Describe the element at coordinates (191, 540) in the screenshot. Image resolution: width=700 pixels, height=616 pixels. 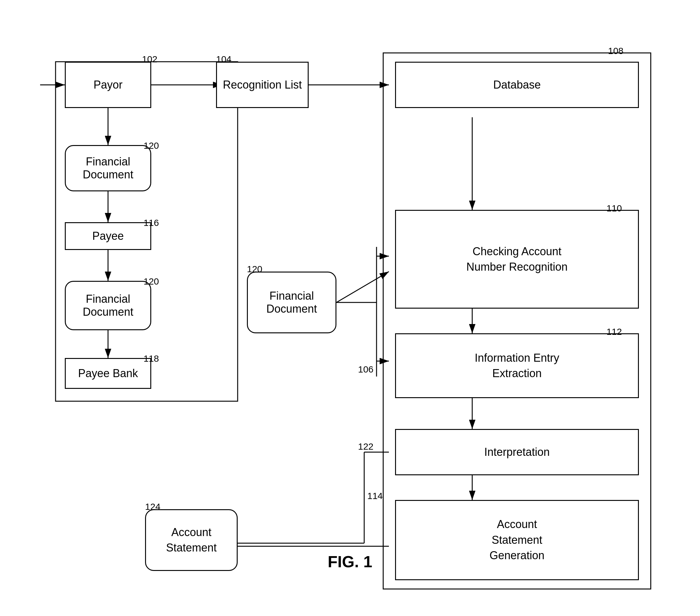
I see `account-stmt-node: Account Statement` at that location.